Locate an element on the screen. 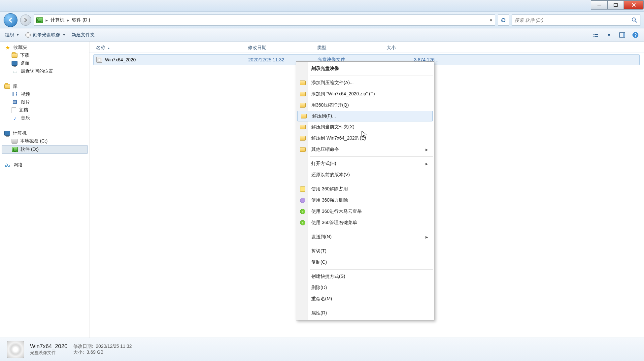  ctx-copy: 复制(C) is located at coordinates (365, 262).